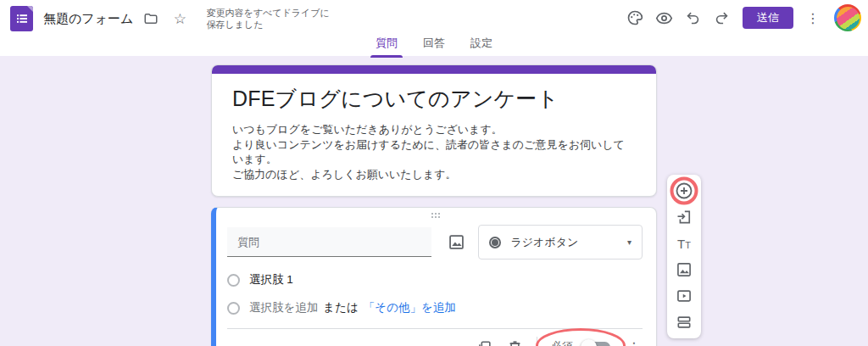 This screenshot has width=868, height=346. Describe the element at coordinates (151, 19) in the screenshot. I see `move-to-folder-icon` at that location.